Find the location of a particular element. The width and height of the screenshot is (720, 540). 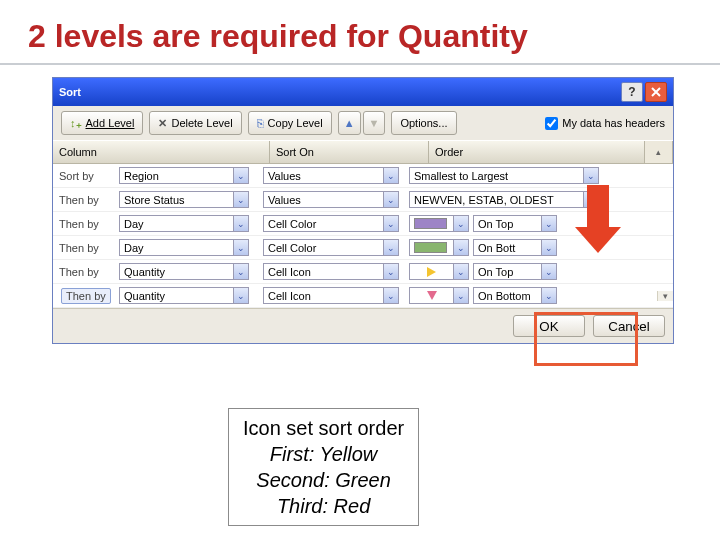

cancel-button: Cancel is located at coordinates (629, 326).